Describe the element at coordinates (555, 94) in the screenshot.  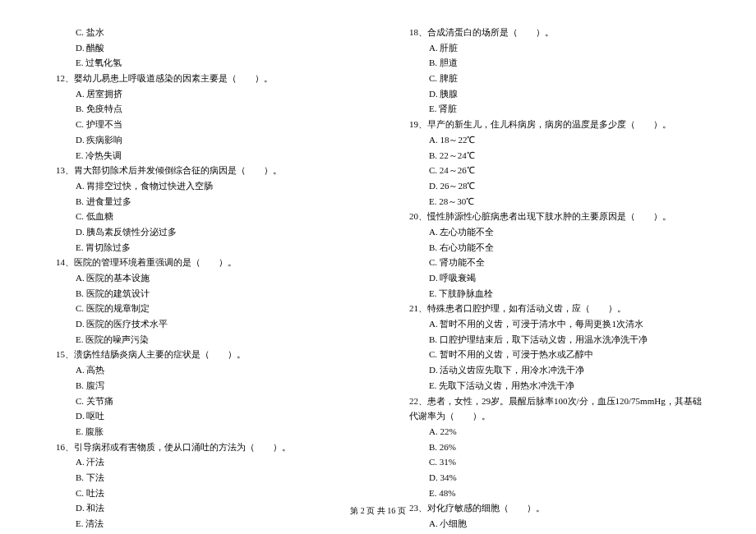
I see `q18-option-d: D. 胰腺` at that location.